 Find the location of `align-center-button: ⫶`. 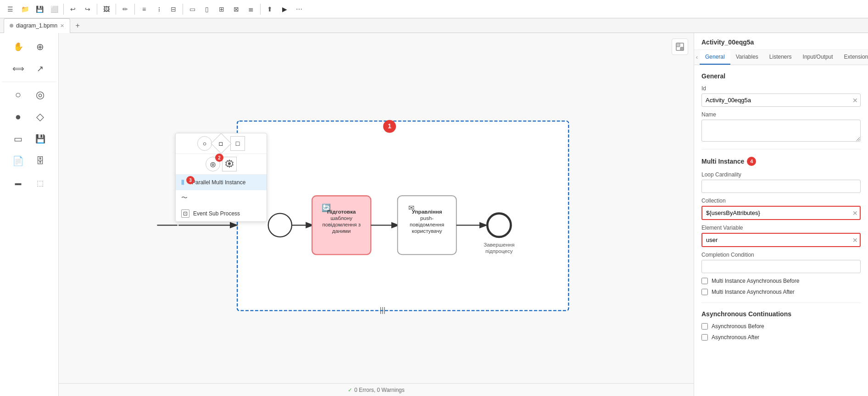

align-center-button: ⫶ is located at coordinates (159, 9).